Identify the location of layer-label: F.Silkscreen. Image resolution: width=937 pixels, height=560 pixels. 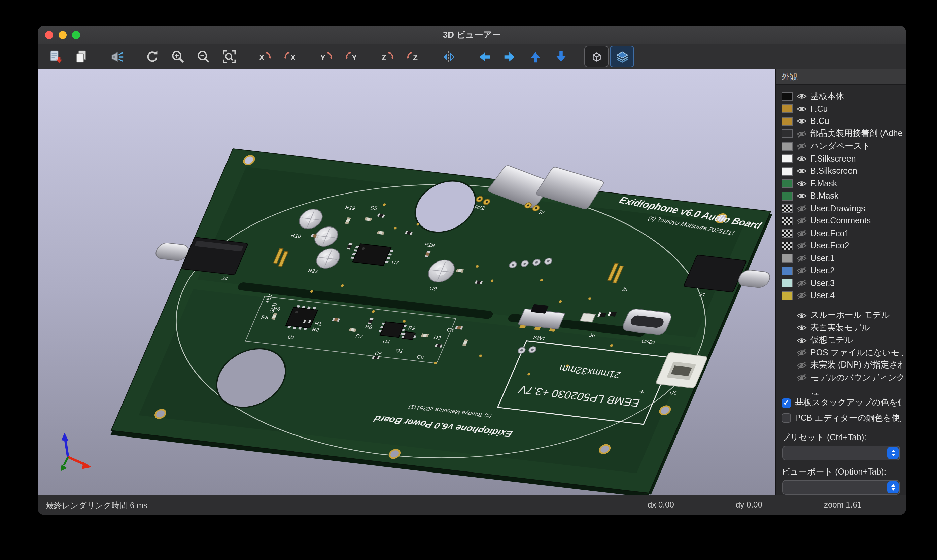
(833, 158).